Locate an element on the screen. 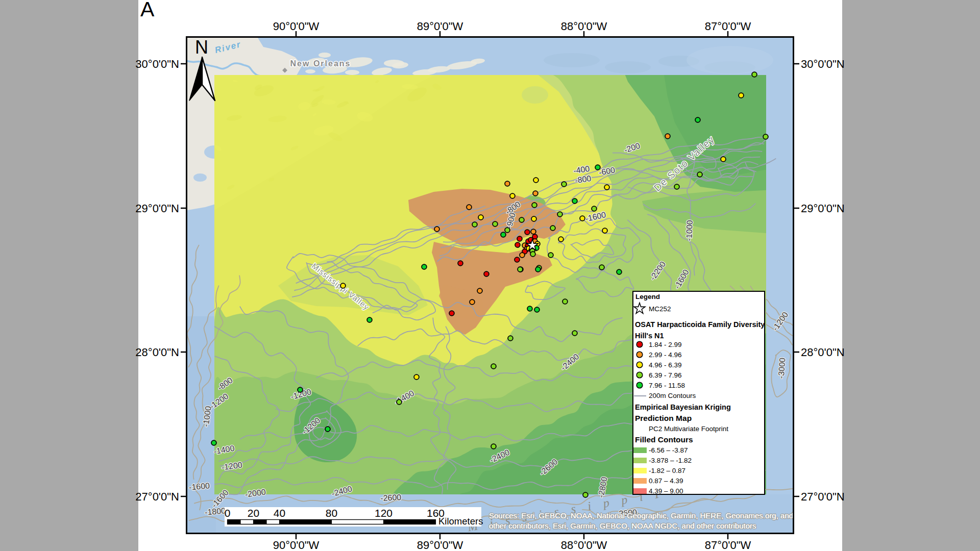 Image resolution: width=980 pixels, height=551 pixels. svg-text: 0 is located at coordinates (228, 513).